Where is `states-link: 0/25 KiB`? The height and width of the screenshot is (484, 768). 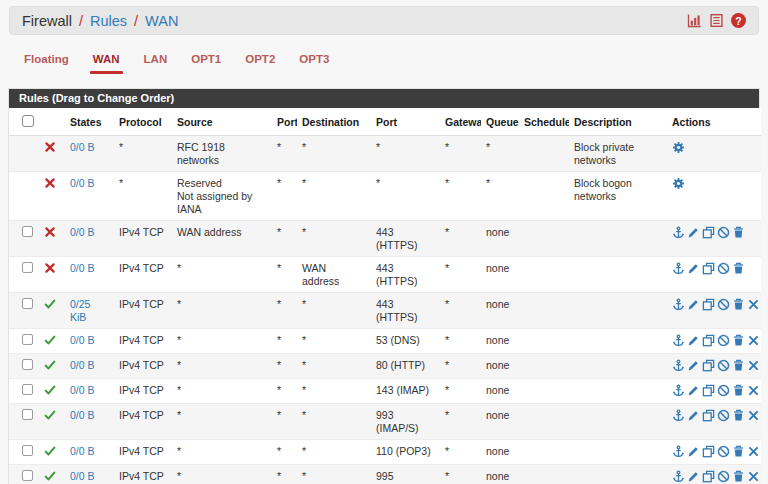 states-link: 0/25 KiB is located at coordinates (80, 310).